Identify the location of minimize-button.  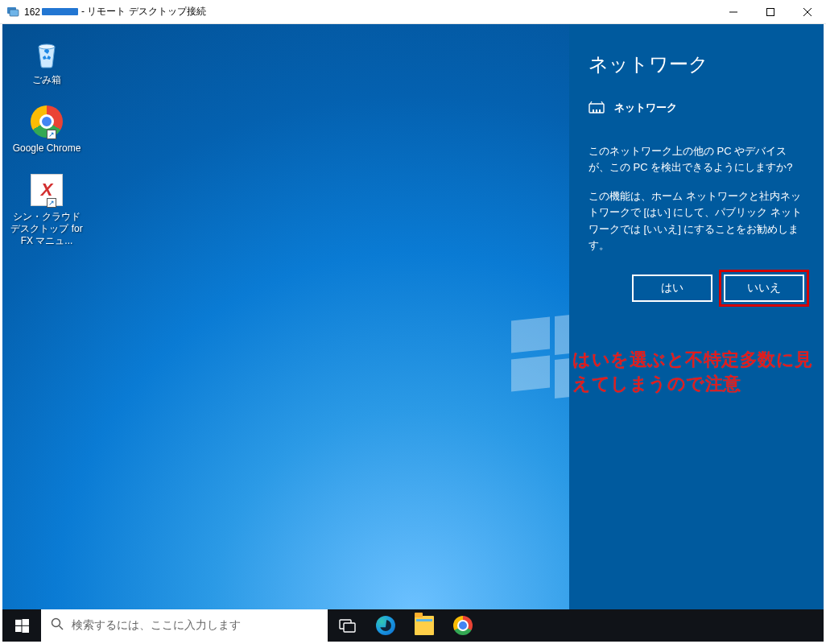
(733, 12).